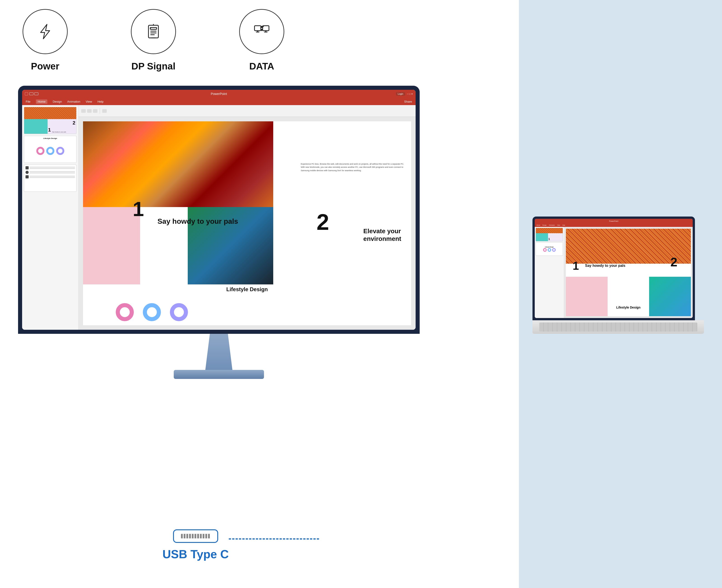 The width and height of the screenshot is (722, 588). I want to click on slide-number-1: 1, so click(138, 209).